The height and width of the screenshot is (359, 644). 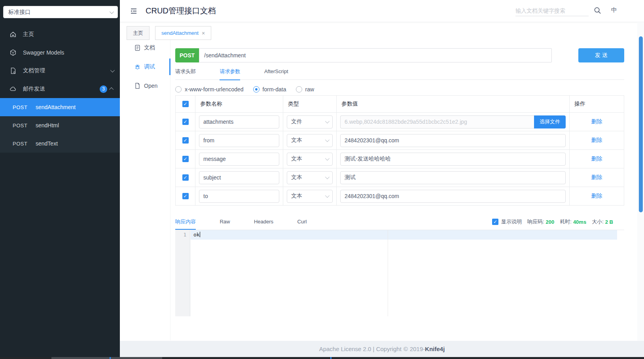 I want to click on radio-form-data: form-data, so click(x=270, y=89).